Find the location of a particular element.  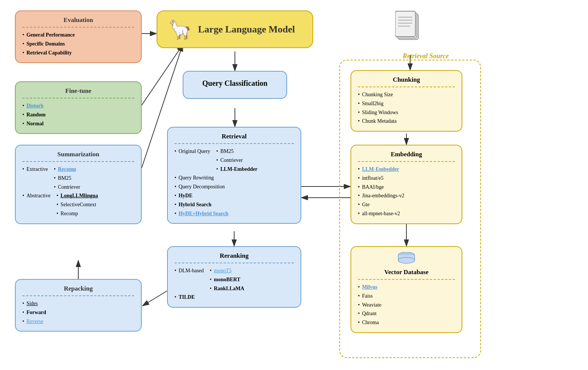

finetune-item-random: Random is located at coordinates (78, 115).